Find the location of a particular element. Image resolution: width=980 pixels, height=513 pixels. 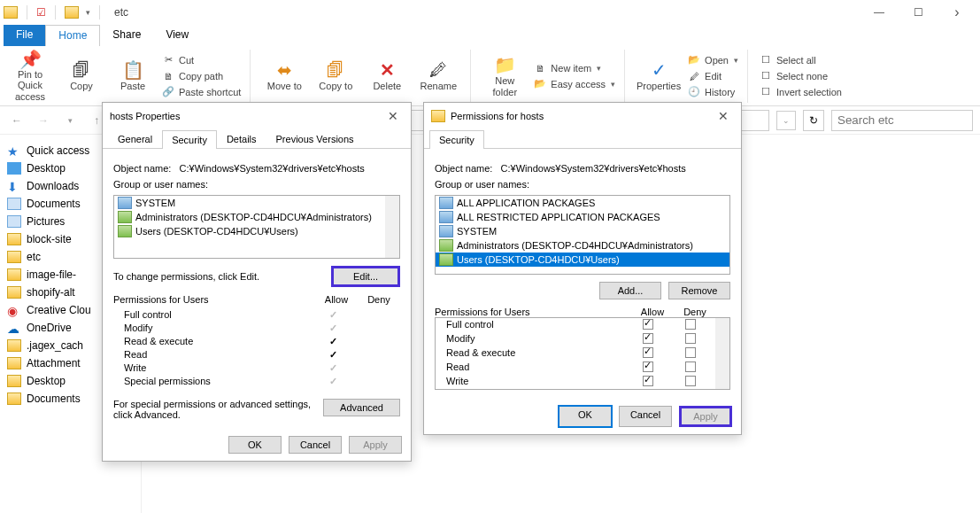

add-button: Add... is located at coordinates (630, 291).